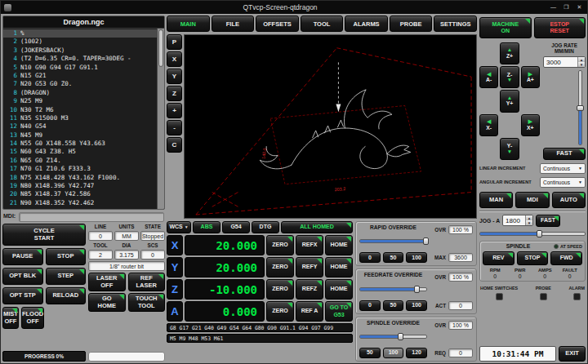 This screenshot has width=588, height=364. Describe the element at coordinates (339, 312) in the screenshot. I see `goto-g53-button: GO TO G53` at that location.